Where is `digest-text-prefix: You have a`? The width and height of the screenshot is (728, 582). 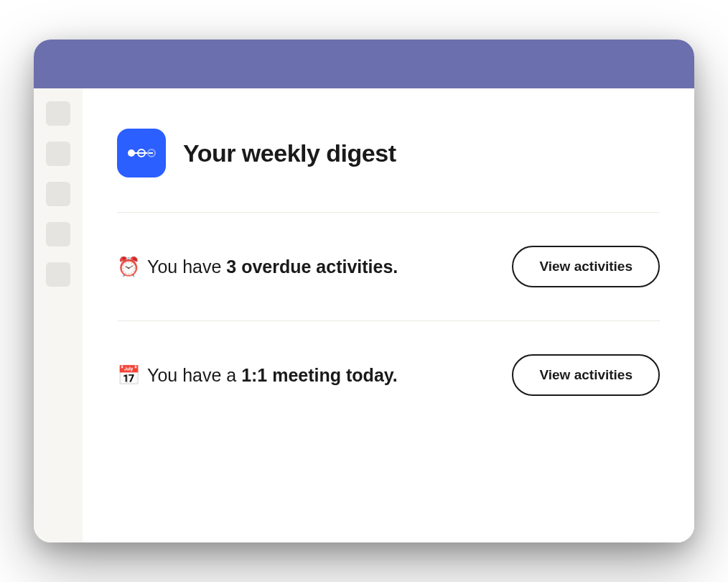
digest-text-prefix: You have a is located at coordinates (194, 375).